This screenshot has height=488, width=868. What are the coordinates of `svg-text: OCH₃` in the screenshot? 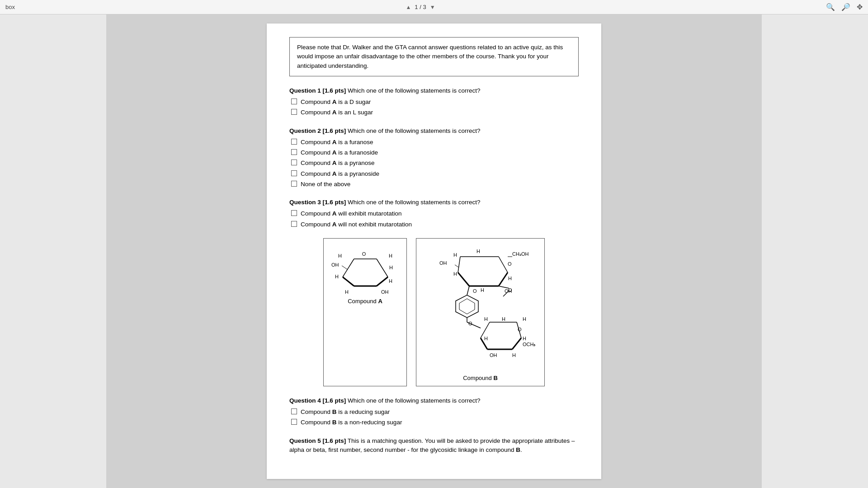 It's located at (529, 344).